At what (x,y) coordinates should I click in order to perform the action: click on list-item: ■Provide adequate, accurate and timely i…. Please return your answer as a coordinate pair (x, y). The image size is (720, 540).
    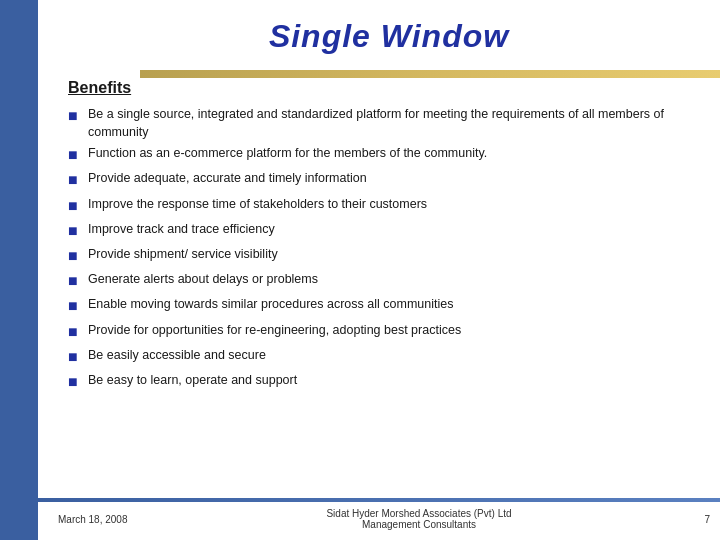
    Looking at the image, I should click on (384, 180).